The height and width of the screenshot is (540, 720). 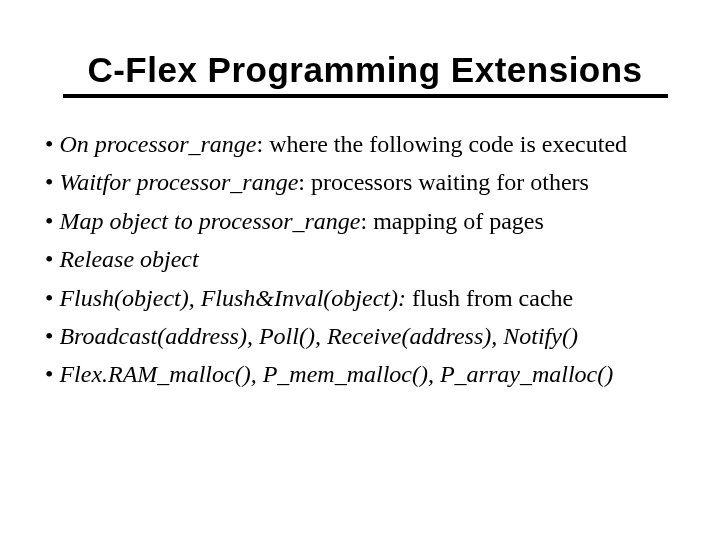 What do you see at coordinates (368, 298) in the screenshot?
I see `list-item: Flush(object), Flush&Inval(object): flus…` at bounding box center [368, 298].